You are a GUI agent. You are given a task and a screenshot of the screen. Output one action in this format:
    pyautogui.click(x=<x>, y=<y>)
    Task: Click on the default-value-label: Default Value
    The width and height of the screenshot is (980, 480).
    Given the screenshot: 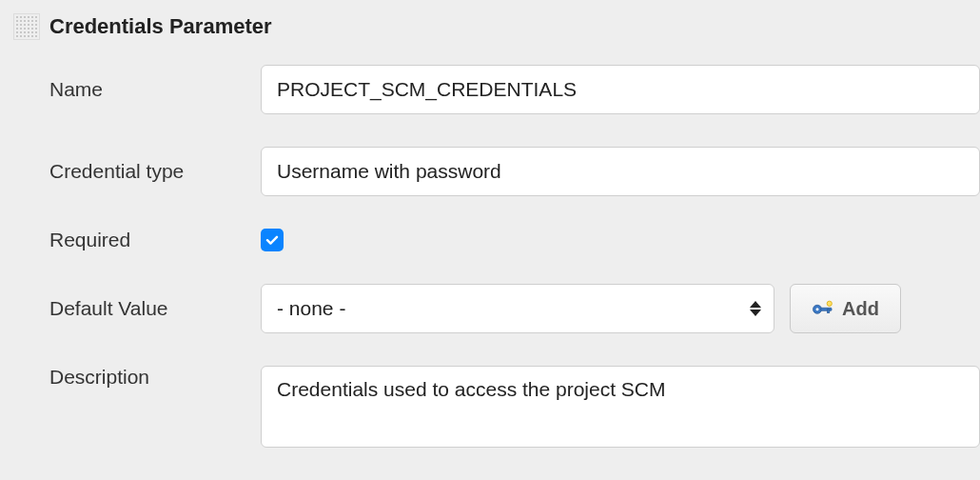 What is the action you would take?
    pyautogui.click(x=155, y=309)
    